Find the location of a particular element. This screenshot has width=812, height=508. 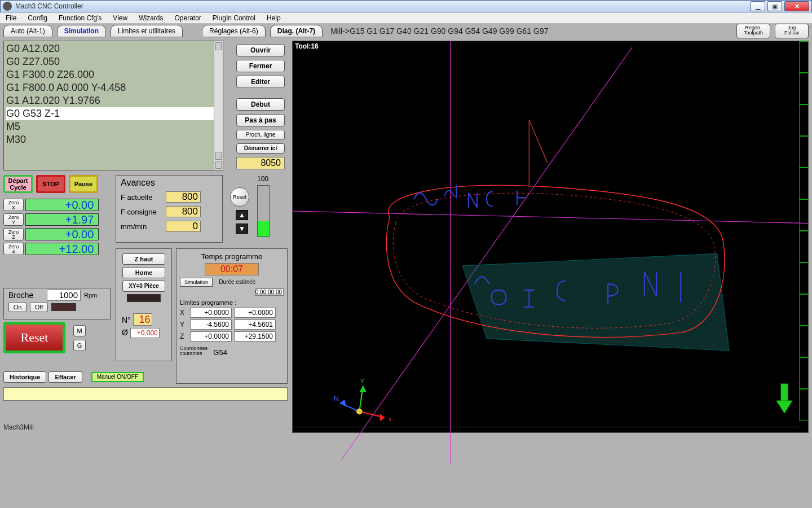

simulation-button: Simulation is located at coordinates (196, 282).